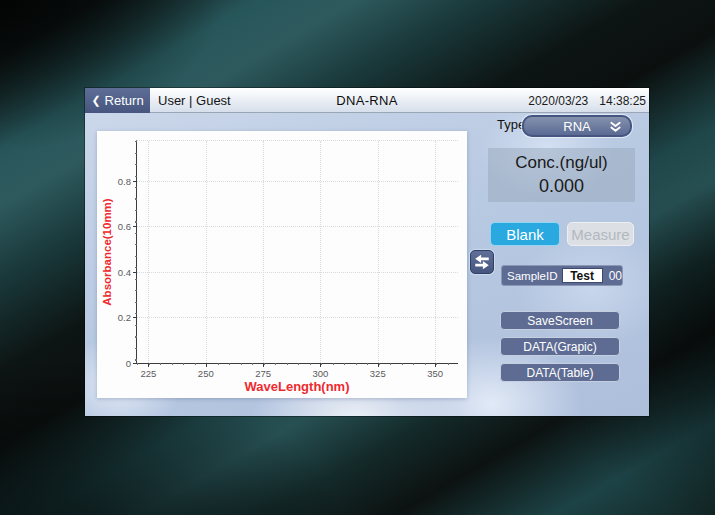  I want to click on measure-button: Measure, so click(600, 234).